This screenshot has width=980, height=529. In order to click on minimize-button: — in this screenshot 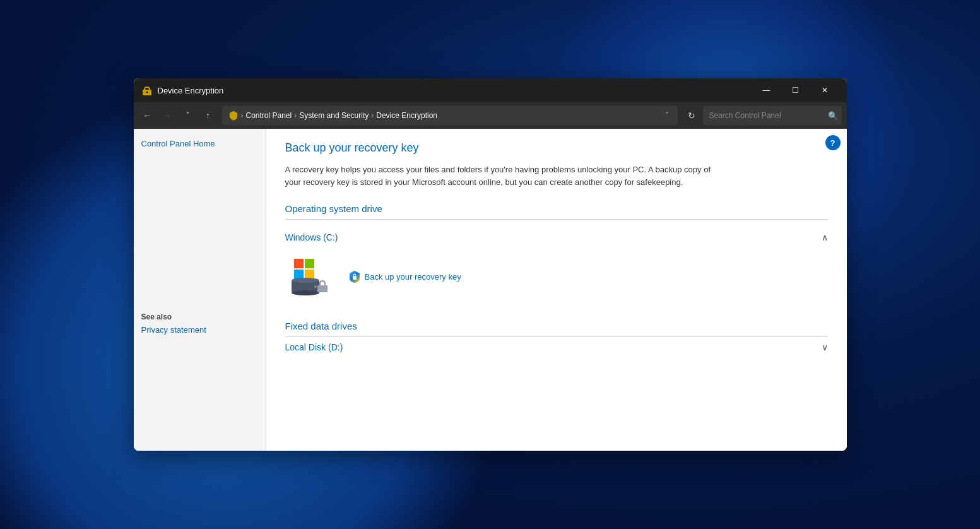, I will do `click(767, 90)`.